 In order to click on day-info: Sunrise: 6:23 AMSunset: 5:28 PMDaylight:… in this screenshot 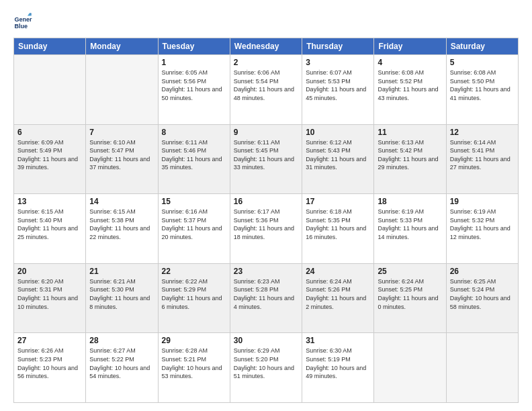, I will do `click(266, 294)`.